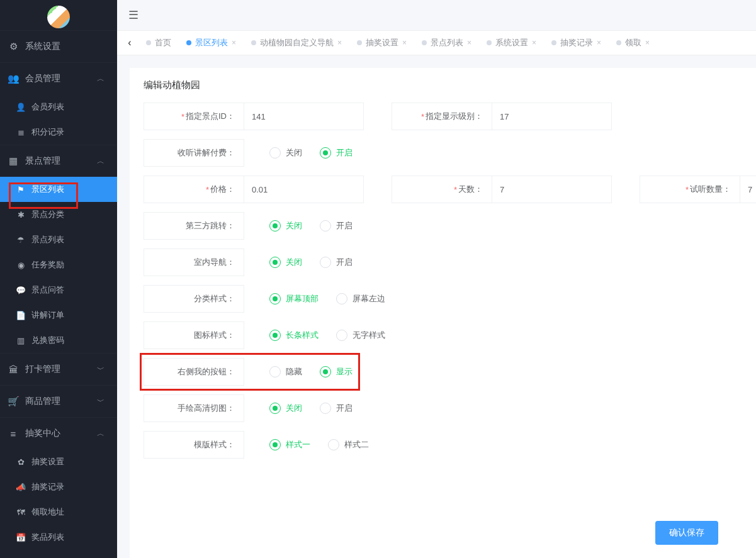  I want to click on sidebar-group: ▦景点管理︿, so click(59, 161).